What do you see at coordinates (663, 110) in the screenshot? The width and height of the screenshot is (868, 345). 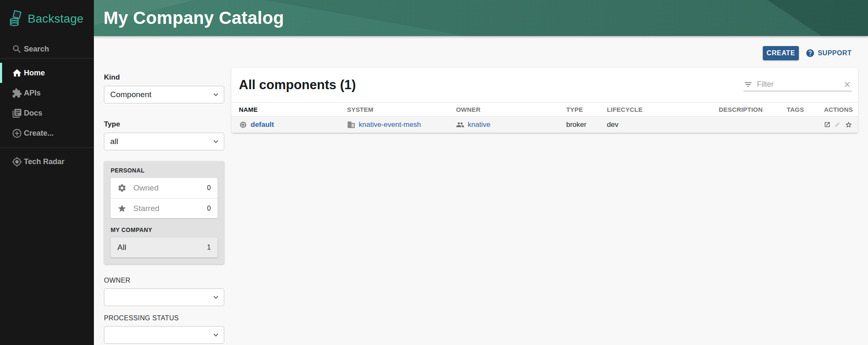 I see `column-header-lifecycle: LIFECYCLE` at bounding box center [663, 110].